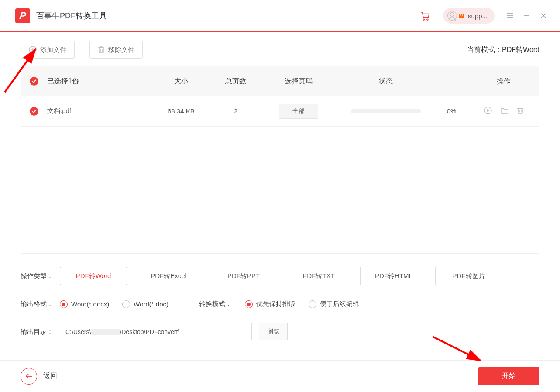  Describe the element at coordinates (299, 111) in the screenshot. I see `page-range-button: 全部` at that location.